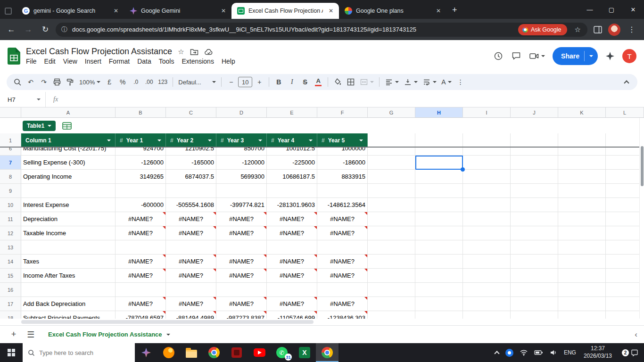 The width and height of the screenshot is (644, 362). I want to click on redo-icon: ↷, so click(44, 82).